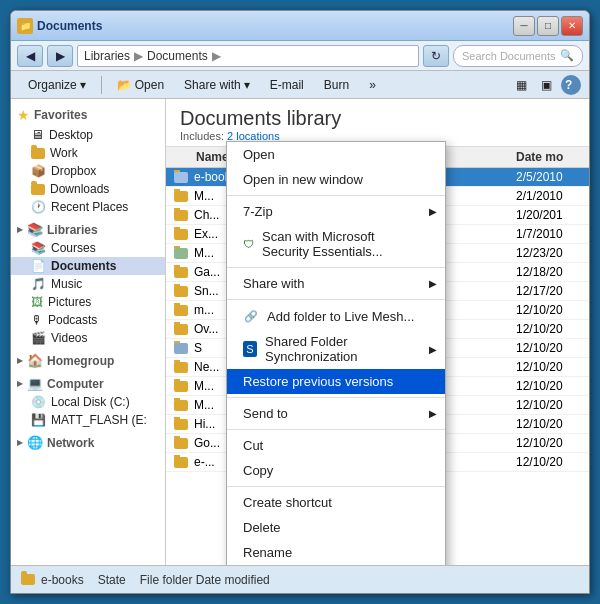 Image resolution: width=600 pixels, height=604 pixels. Describe the element at coordinates (336, 212) in the screenshot. I see `ctx-7zip: 7-Zip ▶` at that location.